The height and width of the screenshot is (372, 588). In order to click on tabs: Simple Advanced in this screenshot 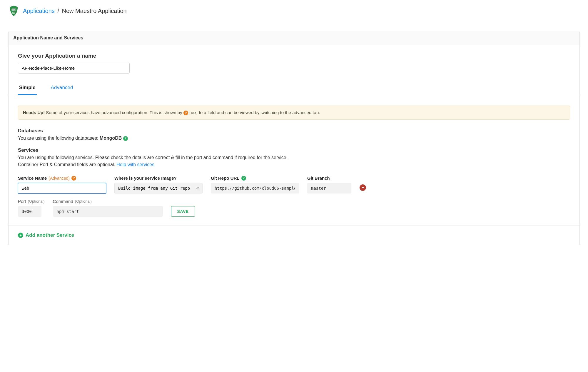, I will do `click(294, 89)`.